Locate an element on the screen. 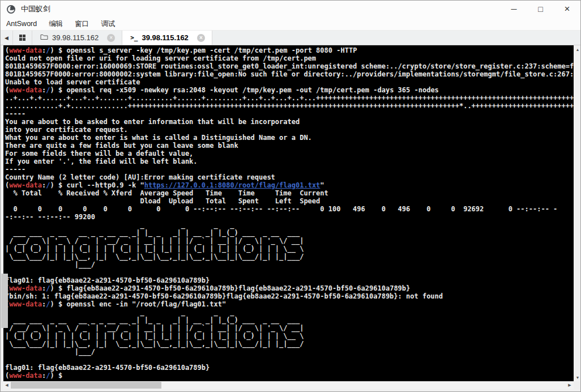  terminal-line: 0 0 0 0 0 0 0 0 --:--:-- --:--:-- --:--:… is located at coordinates (289, 209).